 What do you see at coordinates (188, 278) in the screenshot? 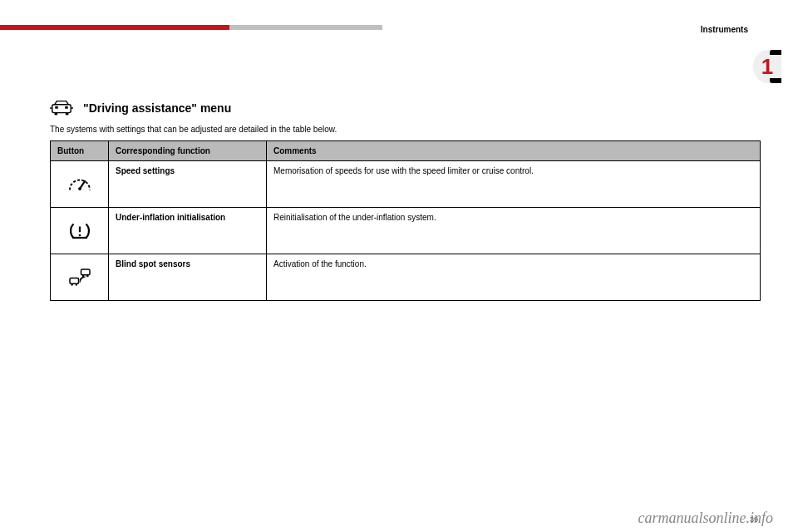
I see `row-function: Blind spot sensors` at bounding box center [188, 278].